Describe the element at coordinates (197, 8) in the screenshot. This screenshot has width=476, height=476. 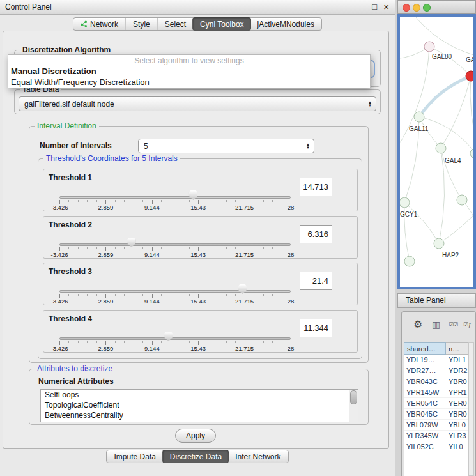
I see `control-panel-titlebar: Control Panel □ ×` at that location.